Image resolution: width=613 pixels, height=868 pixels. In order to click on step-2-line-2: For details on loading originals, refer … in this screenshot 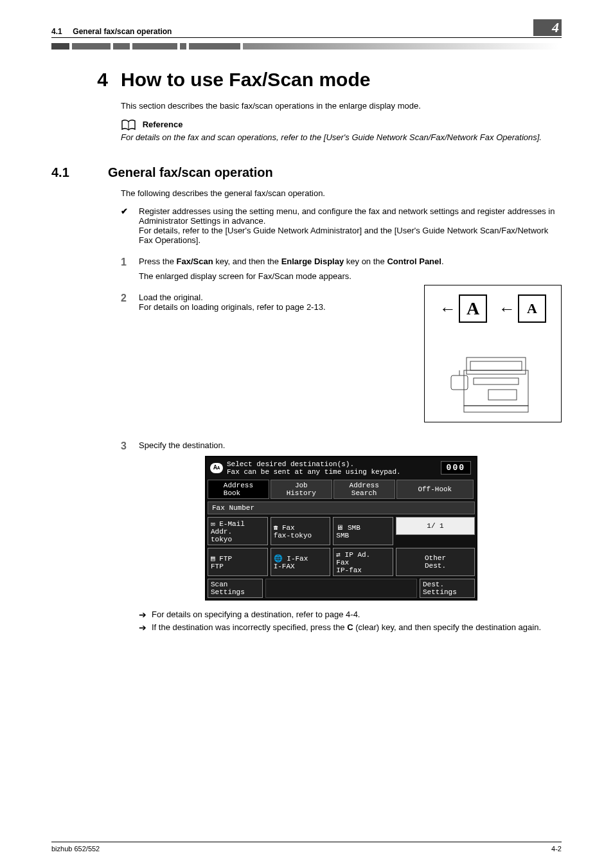, I will do `click(275, 307)`.